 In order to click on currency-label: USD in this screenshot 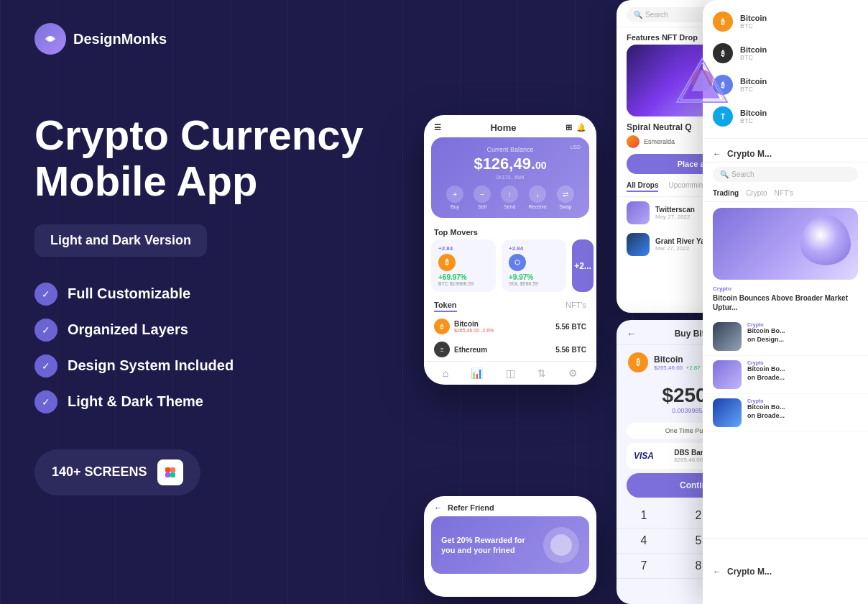, I will do `click(575, 147)`.